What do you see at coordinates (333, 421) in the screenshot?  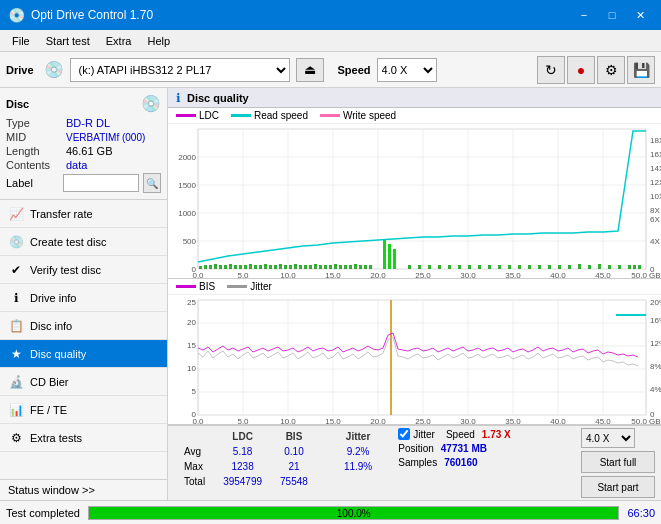 I see `svg-text: 15.0` at bounding box center [333, 421].